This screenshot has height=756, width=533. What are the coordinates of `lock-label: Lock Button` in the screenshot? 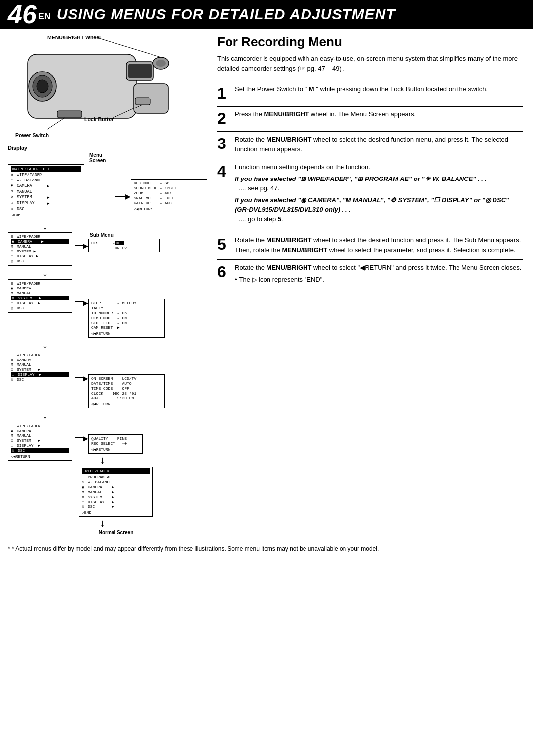 It's located at (100, 119).